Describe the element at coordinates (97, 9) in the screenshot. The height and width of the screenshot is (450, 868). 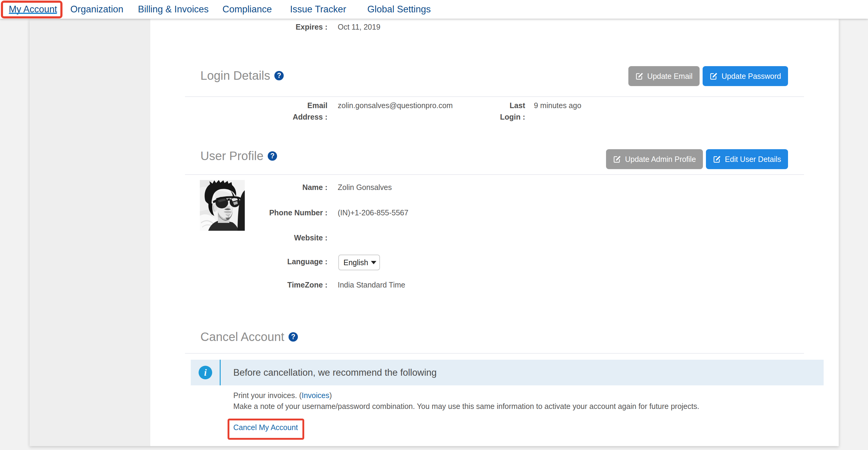
I see `tab-organization-label: Organization` at that location.